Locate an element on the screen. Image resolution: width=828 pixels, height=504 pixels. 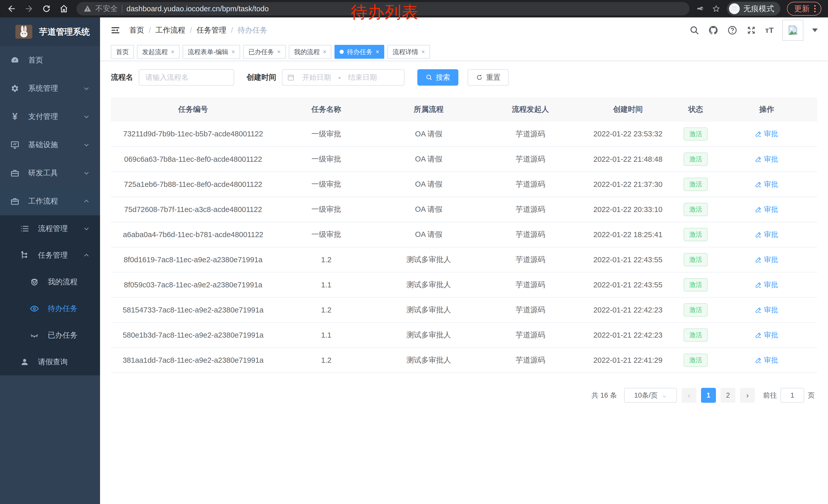
font-size-icon: ᴛT is located at coordinates (770, 30).